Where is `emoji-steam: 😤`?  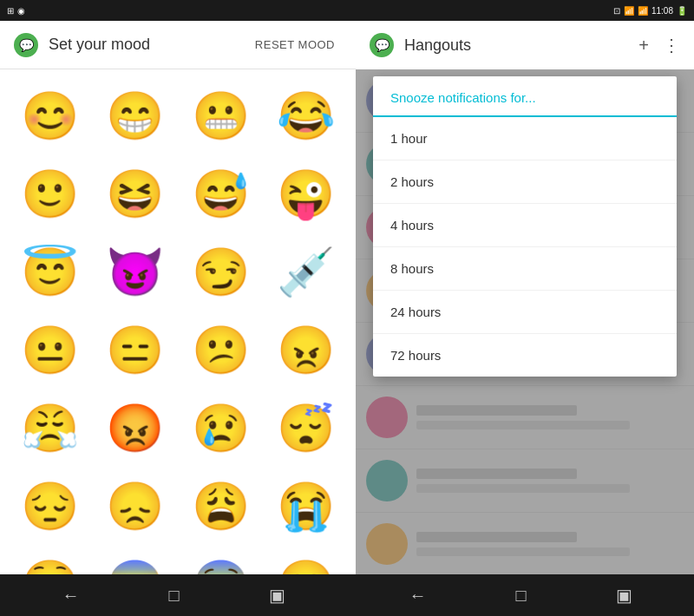 emoji-steam: 😤 is located at coordinates (50, 428).